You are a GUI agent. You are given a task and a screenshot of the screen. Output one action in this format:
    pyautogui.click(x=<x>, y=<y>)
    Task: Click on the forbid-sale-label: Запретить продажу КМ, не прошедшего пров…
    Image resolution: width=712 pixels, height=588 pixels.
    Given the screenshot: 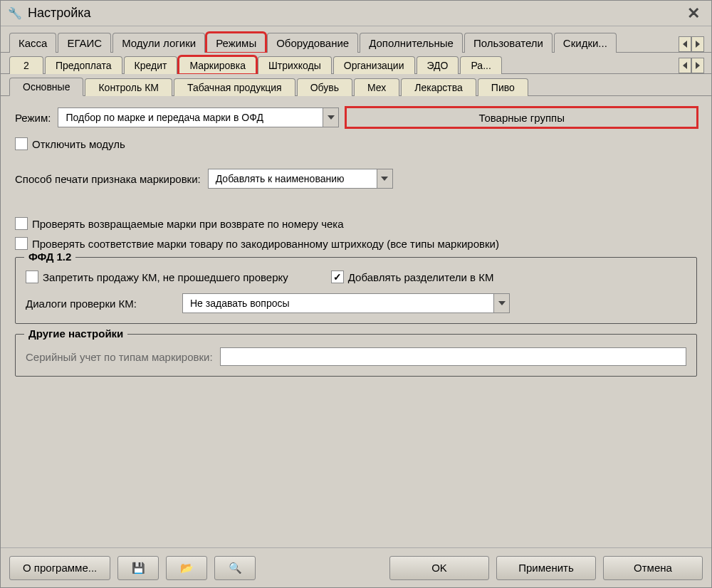 What is the action you would take?
    pyautogui.click(x=165, y=278)
    